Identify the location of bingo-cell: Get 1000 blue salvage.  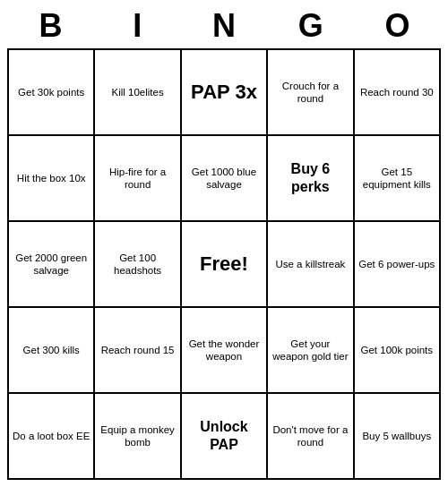
(225, 179).